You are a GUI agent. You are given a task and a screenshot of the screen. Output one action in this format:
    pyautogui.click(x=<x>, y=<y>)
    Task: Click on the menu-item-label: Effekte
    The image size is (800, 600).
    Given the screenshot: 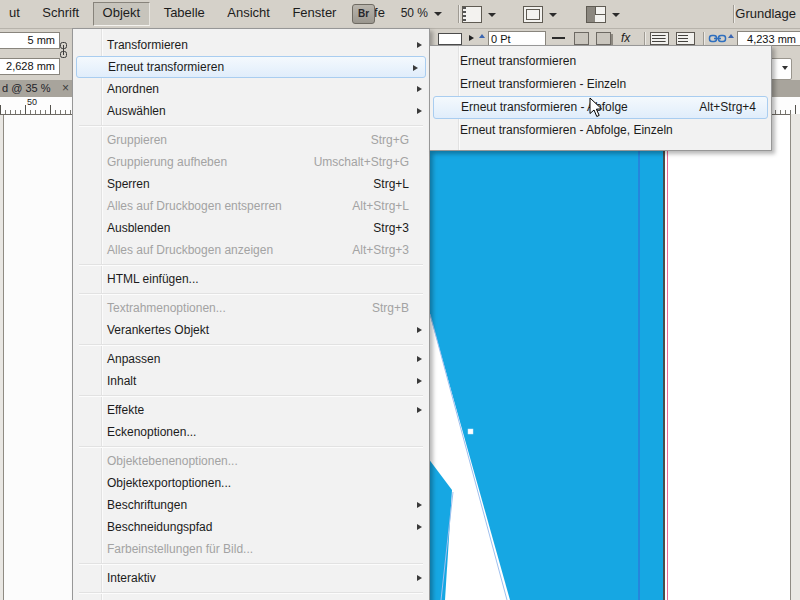 What is the action you would take?
    pyautogui.click(x=126, y=410)
    